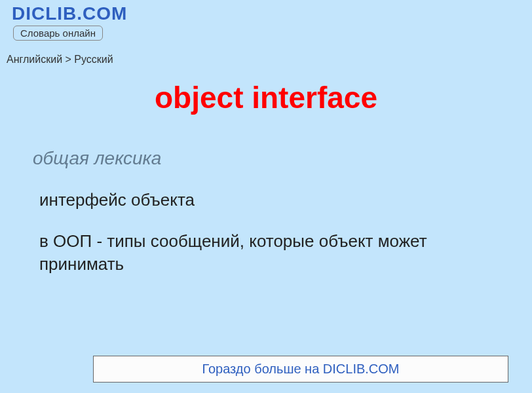 Image resolution: width=532 pixels, height=393 pixels. What do you see at coordinates (269, 253) in the screenshot?
I see `definition-item: в ООП - типы сообщений, которые объект м…` at bounding box center [269, 253].